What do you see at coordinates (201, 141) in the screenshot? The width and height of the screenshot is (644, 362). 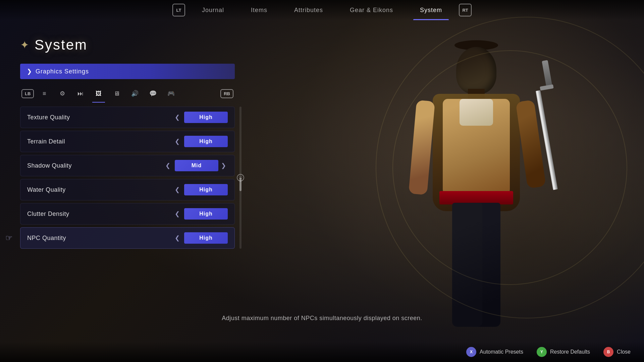 I see `terrain-detail-control: ❮ High` at bounding box center [201, 141].